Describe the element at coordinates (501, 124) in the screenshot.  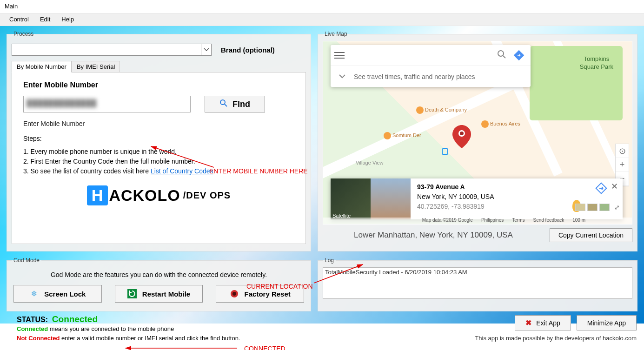
I see `poi-buenos-aires: Buenos Aires` at that location.